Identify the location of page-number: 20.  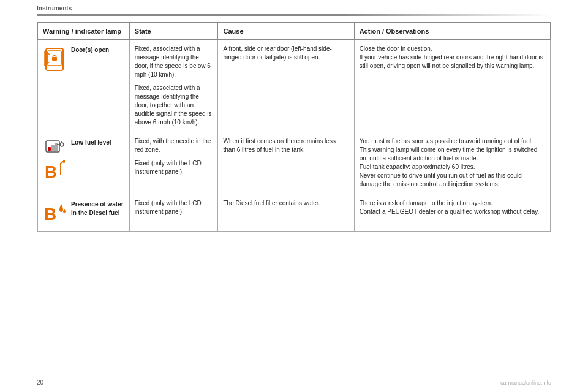
(40, 382).